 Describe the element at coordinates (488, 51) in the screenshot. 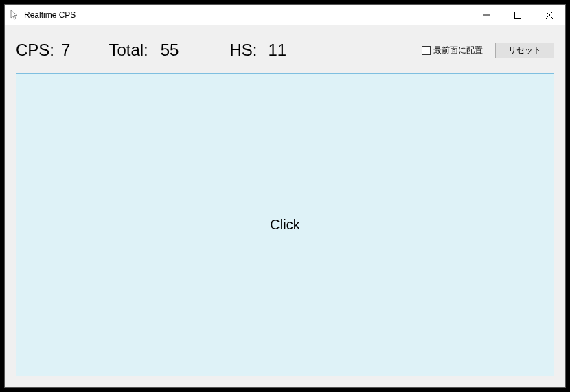

I see `right-controls: 最前面に配置 リセット` at that location.